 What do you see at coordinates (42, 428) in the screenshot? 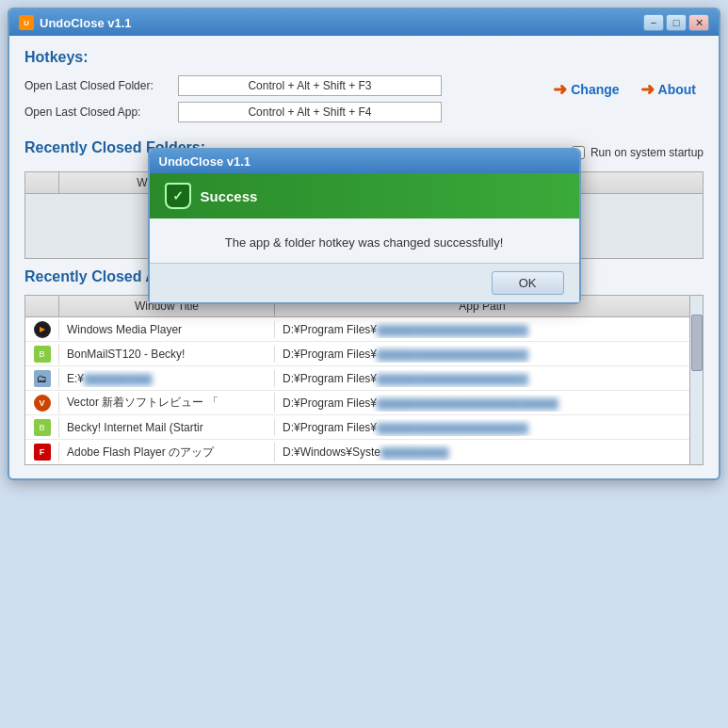
I see `becky-icon-2: B` at bounding box center [42, 428].